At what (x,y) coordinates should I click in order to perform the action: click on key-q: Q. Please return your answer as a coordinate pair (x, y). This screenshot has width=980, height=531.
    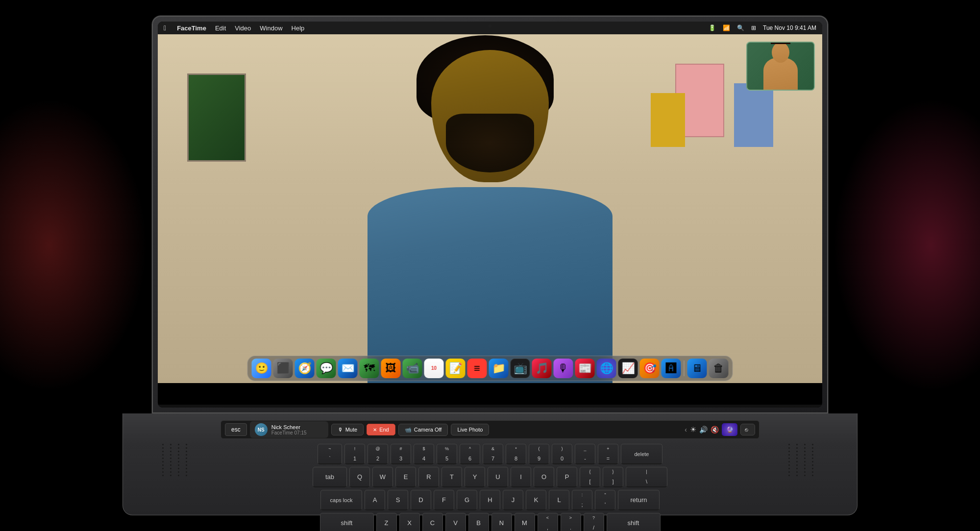
    Looking at the image, I should click on (360, 477).